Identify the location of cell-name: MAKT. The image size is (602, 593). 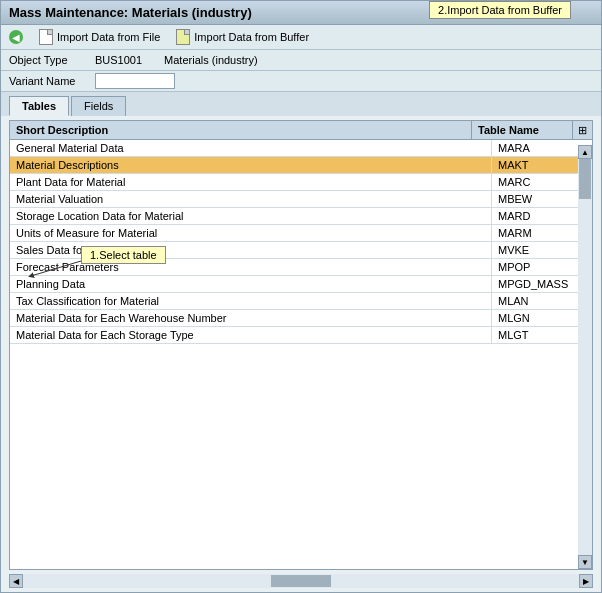
(542, 165).